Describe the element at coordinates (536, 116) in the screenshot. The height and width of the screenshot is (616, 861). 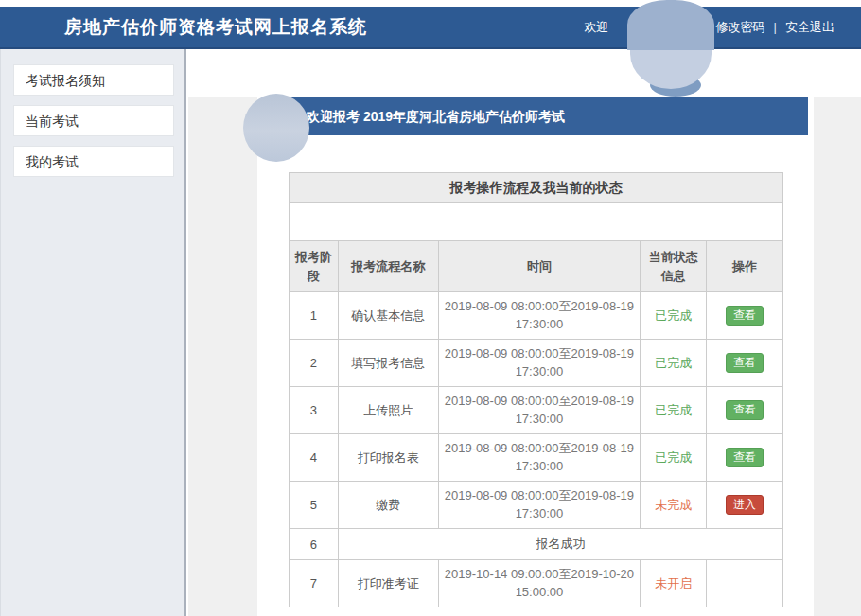
I see `welcome-banner: 欢迎报考 2019年度河北省房地产估价师考试` at that location.